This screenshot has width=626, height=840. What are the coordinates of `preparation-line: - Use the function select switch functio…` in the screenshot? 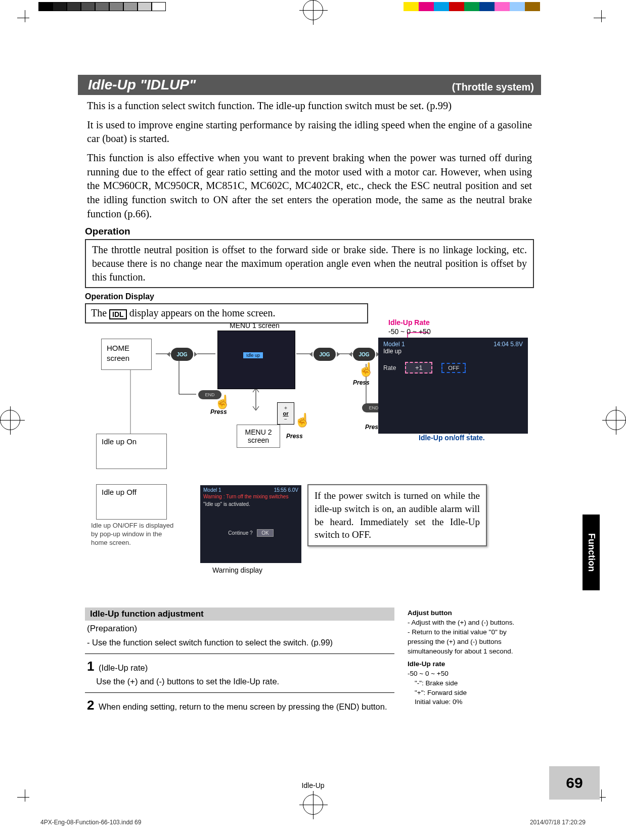 It's located at (240, 643).